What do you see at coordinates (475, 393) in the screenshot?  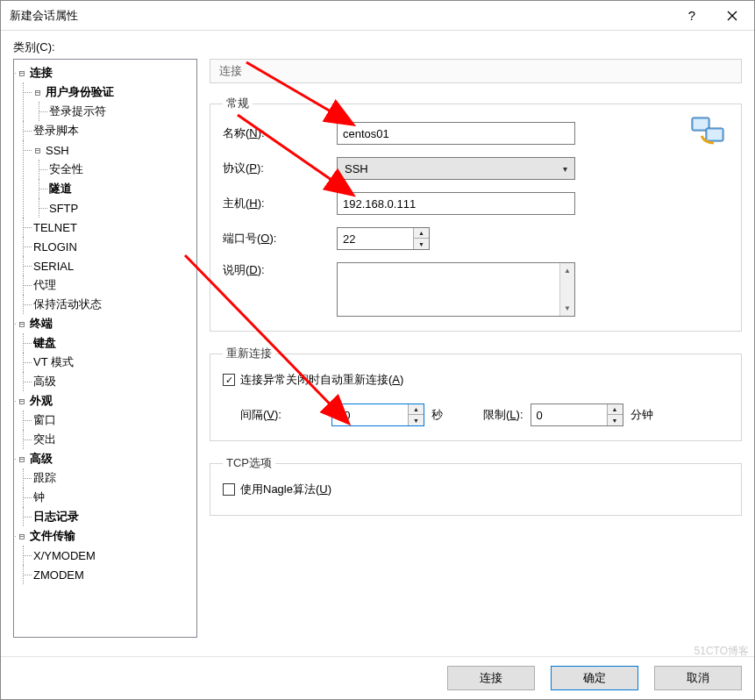 I see `reconnect-group: 重新连接 ✓ 连接异常关闭时自动重新连接(A) 间隔(V): ▲ ▼` at bounding box center [475, 393].